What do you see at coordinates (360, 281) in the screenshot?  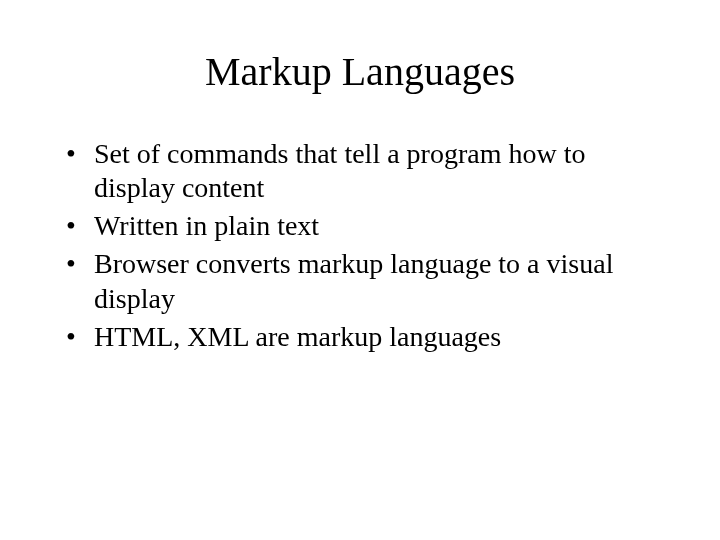 I see `list-item: Browser converts markup language to a vi…` at bounding box center [360, 281].